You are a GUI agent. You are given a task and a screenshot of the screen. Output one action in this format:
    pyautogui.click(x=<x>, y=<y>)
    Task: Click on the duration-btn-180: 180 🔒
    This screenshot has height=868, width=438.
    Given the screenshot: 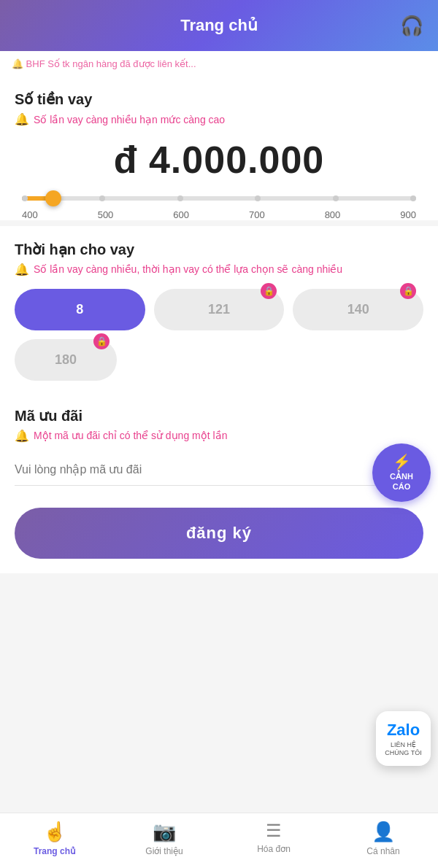 What is the action you would take?
    pyautogui.click(x=66, y=360)
    